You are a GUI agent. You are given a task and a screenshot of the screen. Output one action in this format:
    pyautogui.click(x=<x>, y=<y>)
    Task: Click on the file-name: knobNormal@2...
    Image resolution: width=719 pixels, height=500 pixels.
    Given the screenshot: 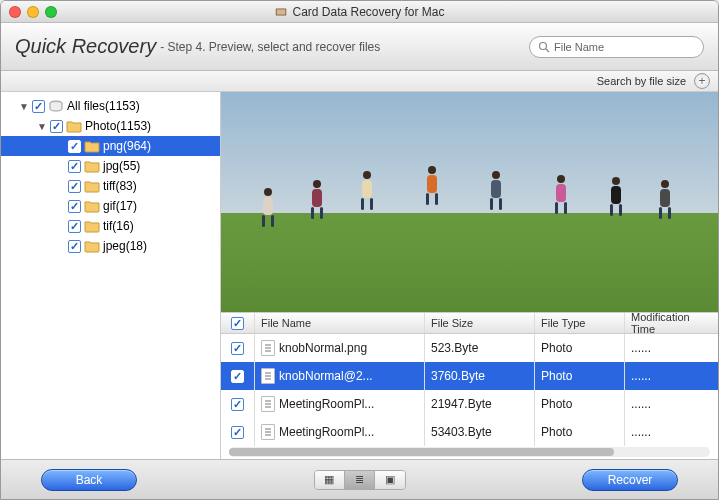 What is the action you would take?
    pyautogui.click(x=326, y=376)
    